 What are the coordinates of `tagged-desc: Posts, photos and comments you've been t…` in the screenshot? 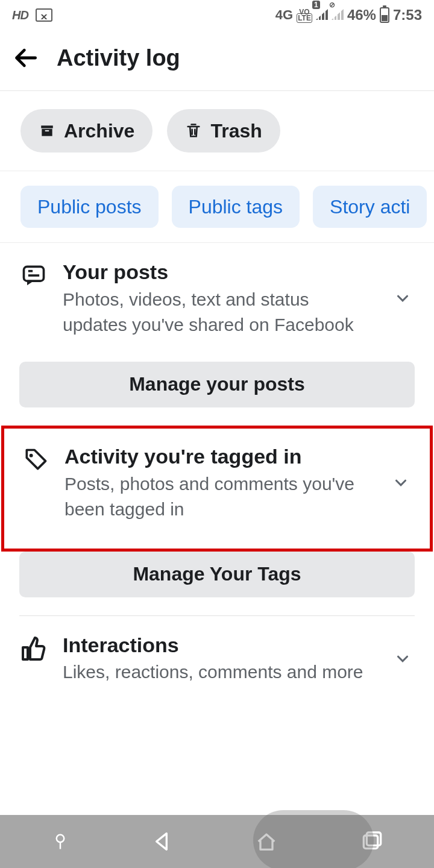 It's located at (219, 497).